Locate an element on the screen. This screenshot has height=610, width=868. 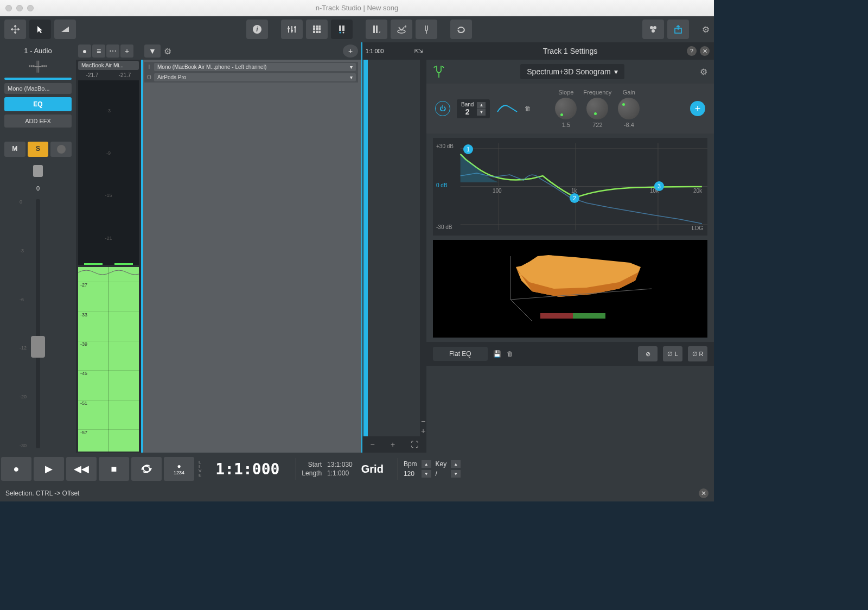
status-close-icon: ✕ is located at coordinates (704, 493).